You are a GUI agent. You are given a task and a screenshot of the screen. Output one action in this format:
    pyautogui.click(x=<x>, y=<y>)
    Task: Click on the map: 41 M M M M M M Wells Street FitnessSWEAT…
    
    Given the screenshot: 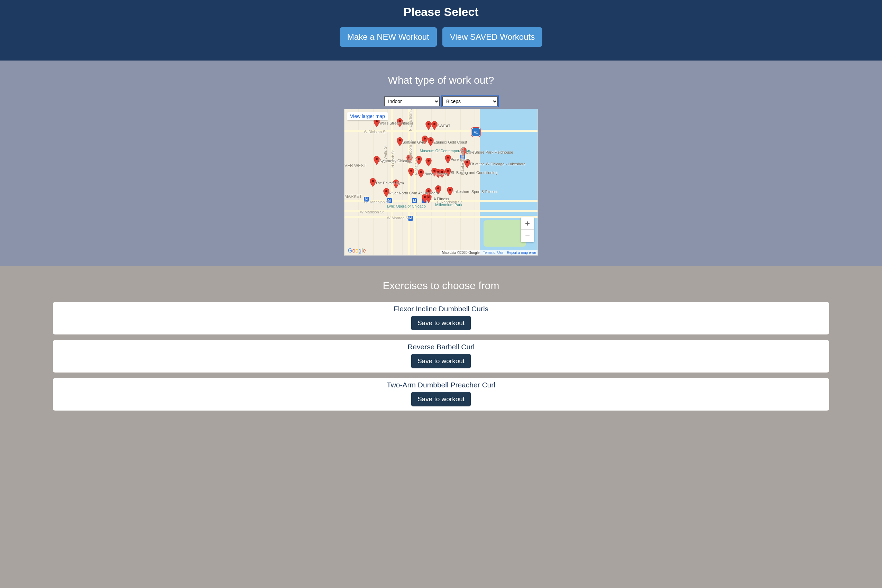 What is the action you would take?
    pyautogui.click(x=441, y=182)
    